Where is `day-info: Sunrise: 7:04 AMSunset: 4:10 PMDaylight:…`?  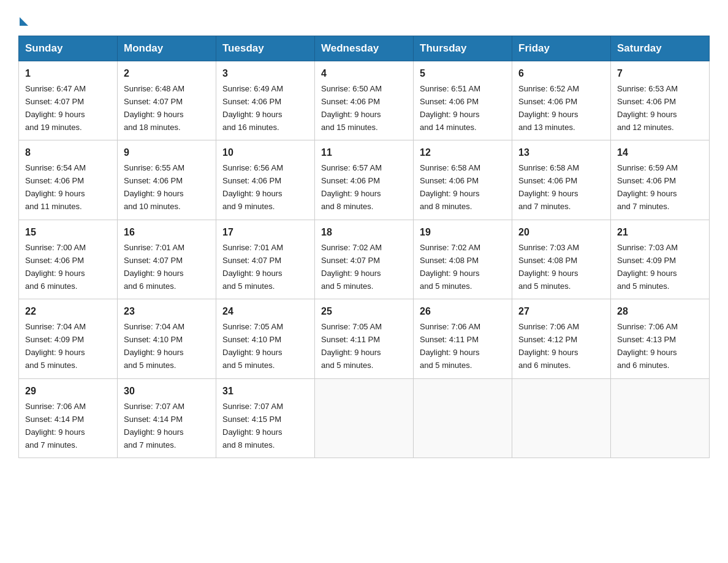
day-info: Sunrise: 7:04 AMSunset: 4:10 PMDaylight:… is located at coordinates (154, 346).